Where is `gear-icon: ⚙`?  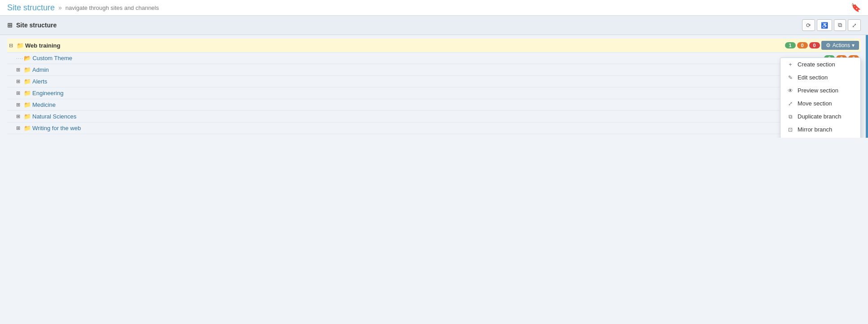 gear-icon: ⚙ is located at coordinates (829, 45).